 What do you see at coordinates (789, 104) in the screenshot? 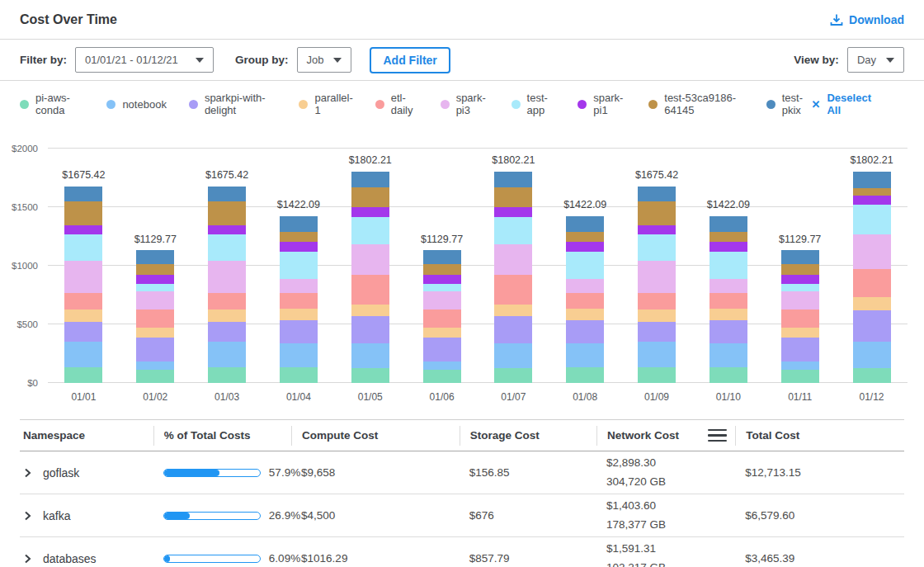
I see `legend-item-test-pkix: test-pkix` at bounding box center [789, 104].